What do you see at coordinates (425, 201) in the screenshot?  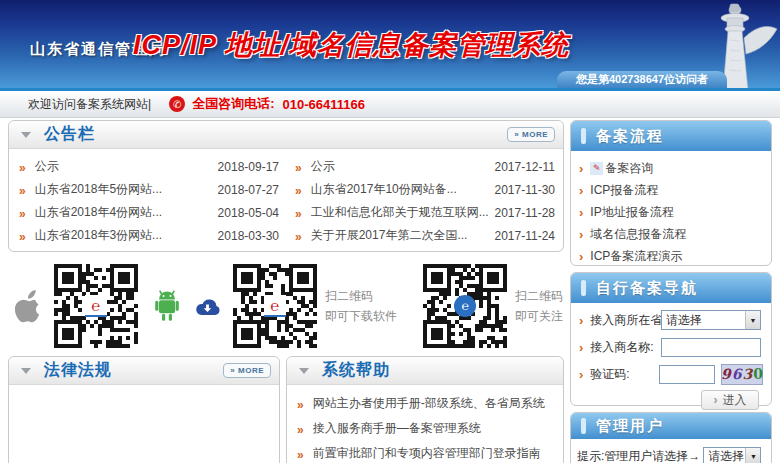 I see `announcement-column-right: 公示 2017-12-11 山东省2017年10份网站备... 2017-11-…` at bounding box center [425, 201].